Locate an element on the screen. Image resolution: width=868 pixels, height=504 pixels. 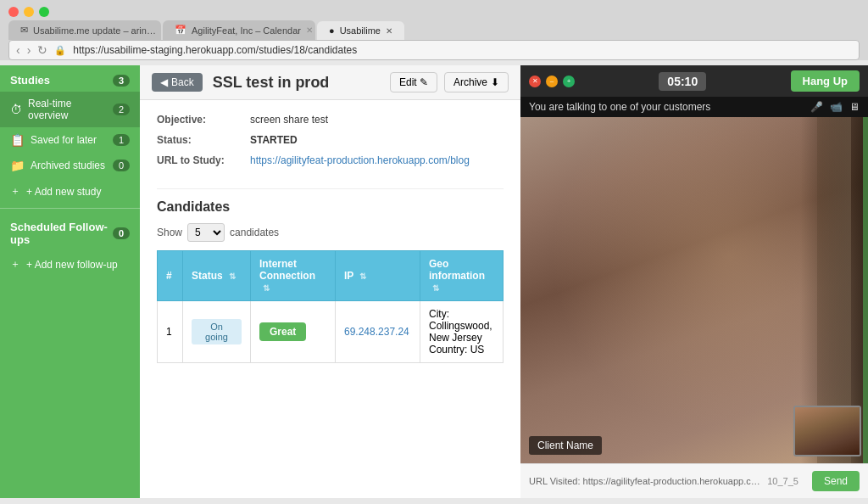
back-nav-button: ‹ is located at coordinates (19, 50).